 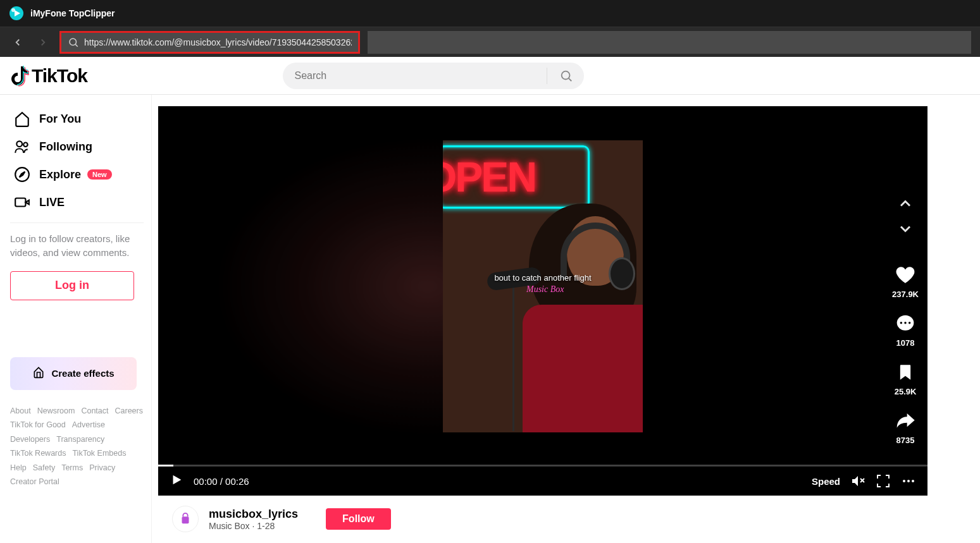 What do you see at coordinates (78, 174) in the screenshot?
I see `sidebar-item-explore: Explore New` at bounding box center [78, 174].